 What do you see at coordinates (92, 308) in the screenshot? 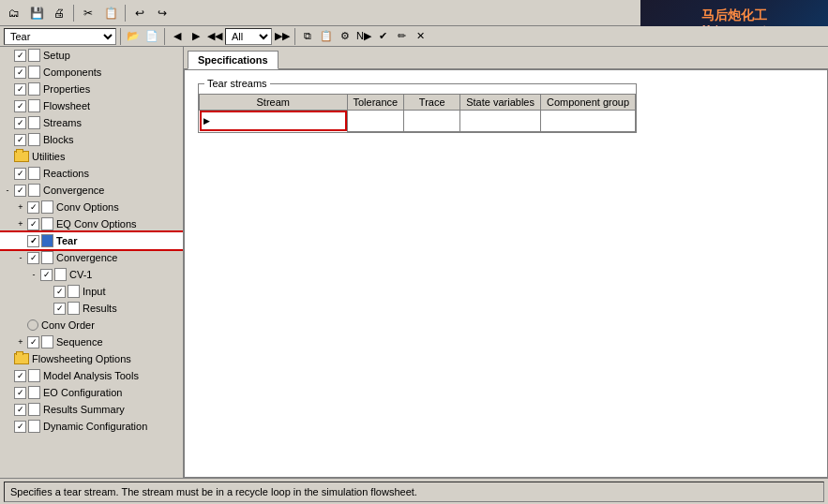
I see `sidebar-item-results: Results` at bounding box center [92, 308].